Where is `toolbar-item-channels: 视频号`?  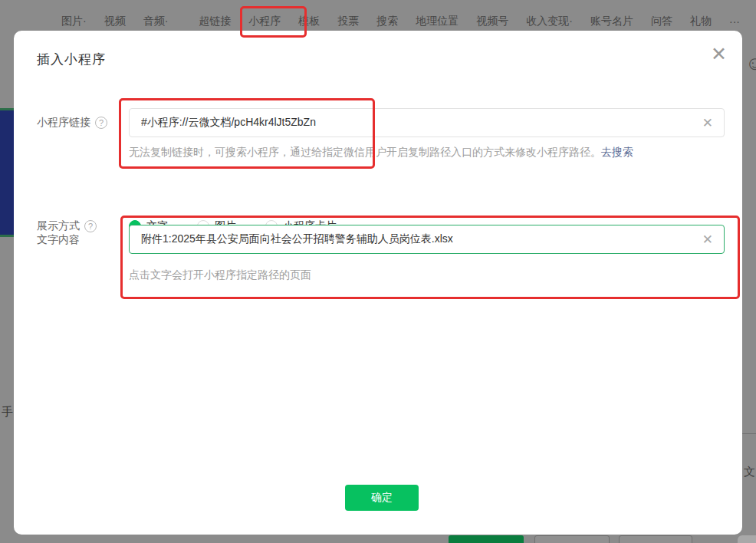
toolbar-item-channels: 视频号 is located at coordinates (492, 21).